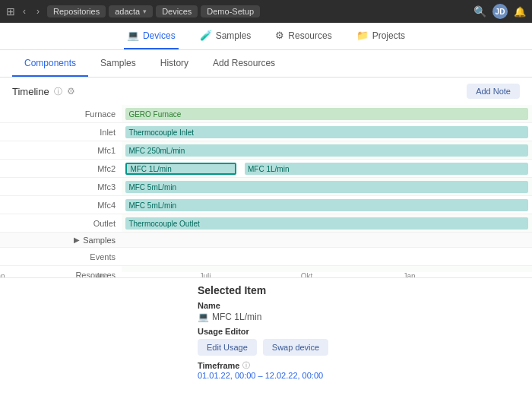  What do you see at coordinates (226, 36) in the screenshot?
I see `sec-nav-samples: 🧪 Samples` at bounding box center [226, 36].